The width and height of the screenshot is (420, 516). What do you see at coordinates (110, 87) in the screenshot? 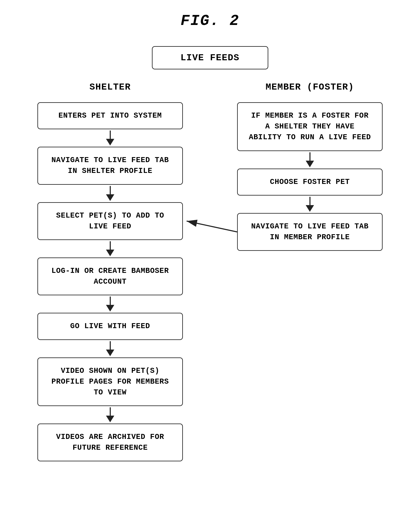
I see `left-col-title: SHELTER` at bounding box center [110, 87].